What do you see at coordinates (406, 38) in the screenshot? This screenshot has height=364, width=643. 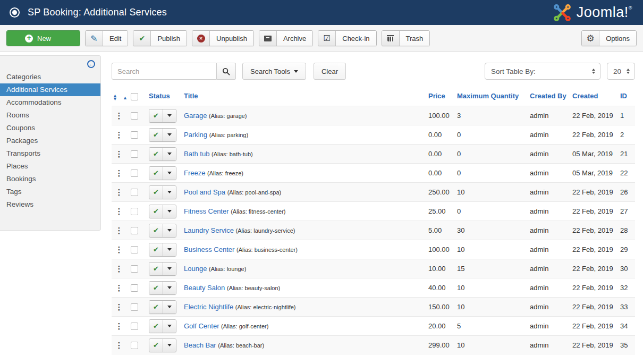 I see `trash-button: Trash` at bounding box center [406, 38].